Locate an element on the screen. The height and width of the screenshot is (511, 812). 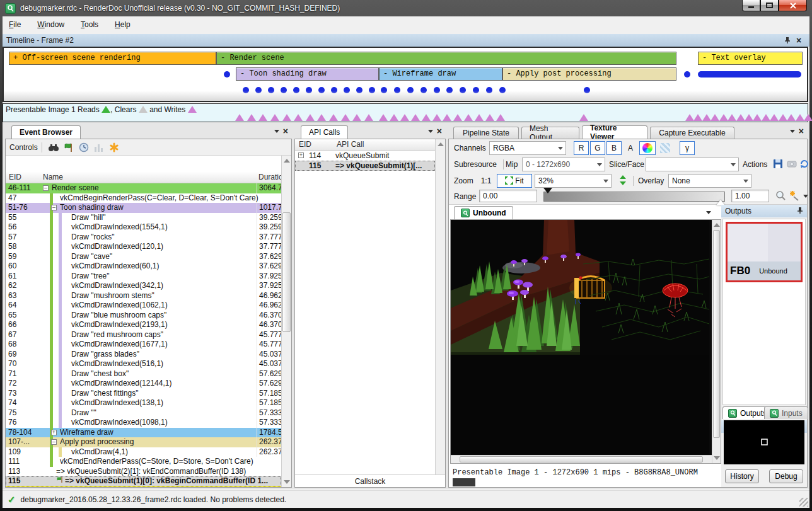
event-row: 65Draw "blue mushroom caps"46.37037 is located at coordinates (144, 316).